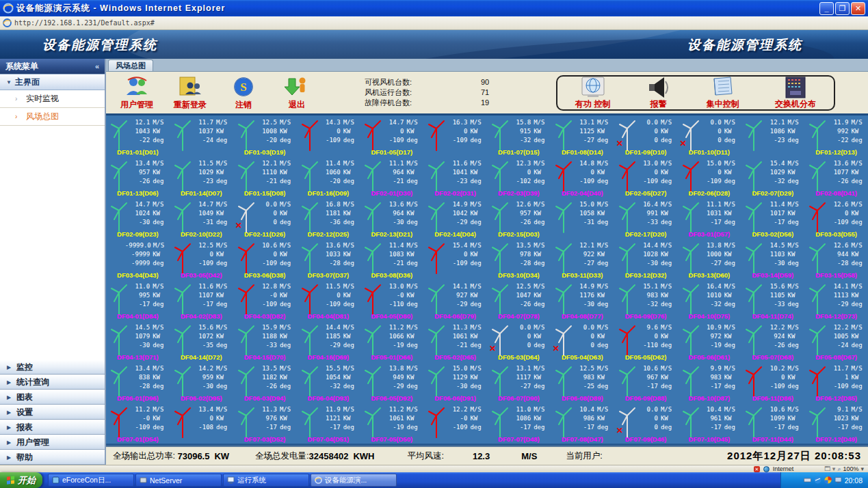 The width and height of the screenshot is (868, 488). I want to click on turbine-cell-DF04-07(D78): 12.5M/S 1047KW -26deg DF04-07(D78), so click(518, 300).